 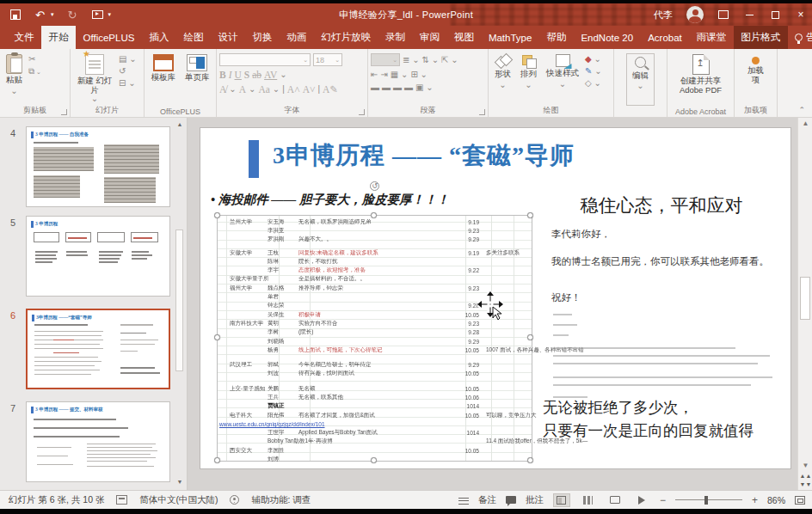 I want to click on tab-EndNote 20: EndNote 20, so click(x=607, y=38).